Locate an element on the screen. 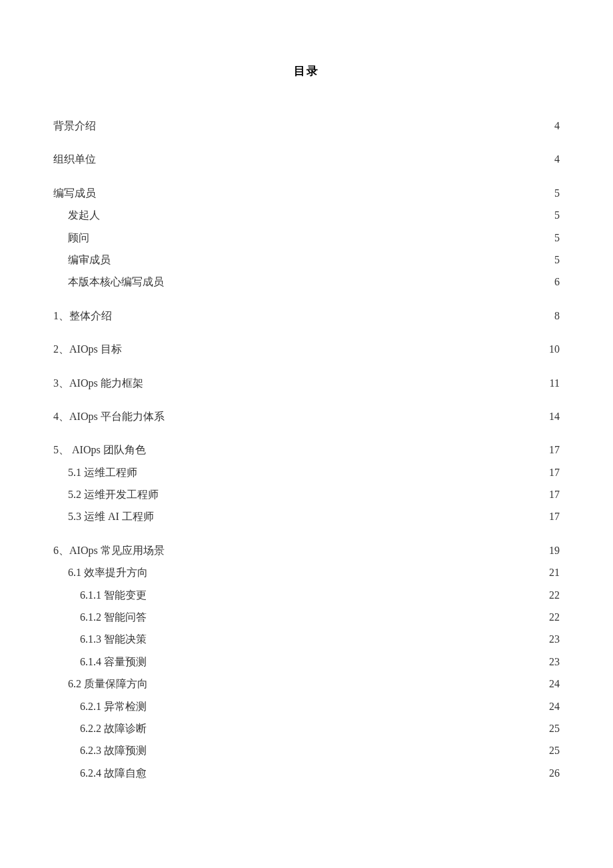 The height and width of the screenshot is (868, 613). toc-entry-label: 6.1.4 容量预测 is located at coordinates (113, 662).